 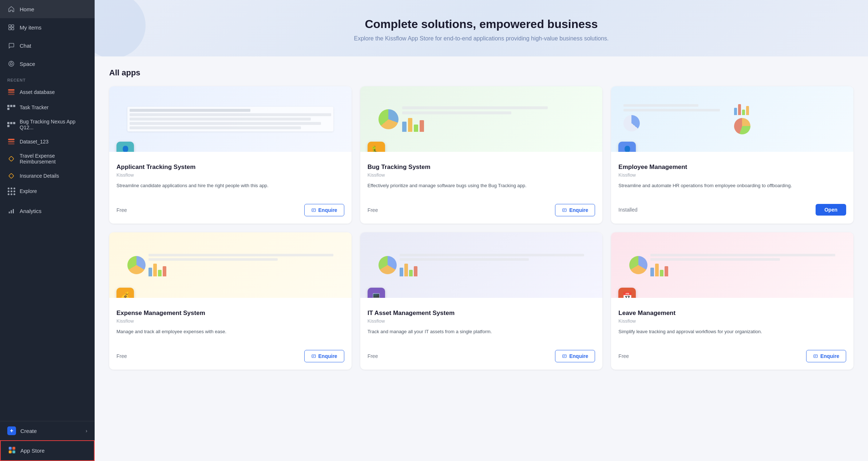 I want to click on sidebar-item-space: Space, so click(x=47, y=64).